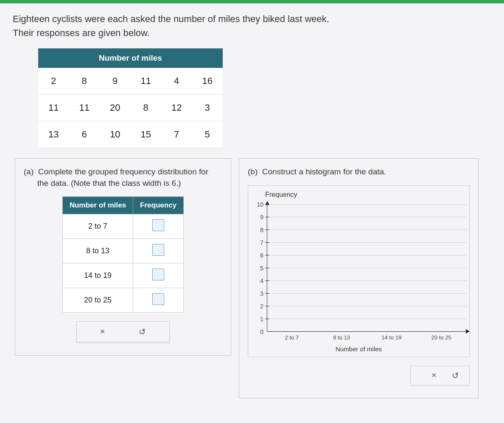 The width and height of the screenshot is (504, 423). I want to click on y-tick-label: 5, so click(262, 268).